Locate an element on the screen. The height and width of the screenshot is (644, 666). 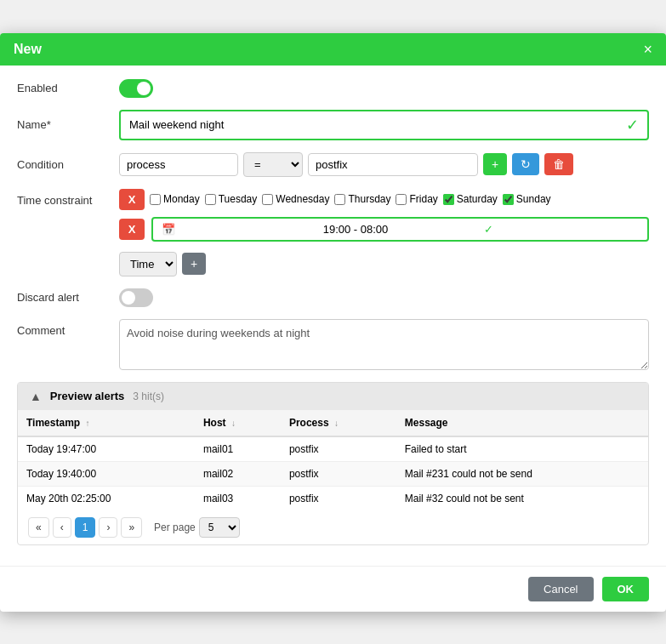
discard-alert-row: Discard alert is located at coordinates (333, 298).